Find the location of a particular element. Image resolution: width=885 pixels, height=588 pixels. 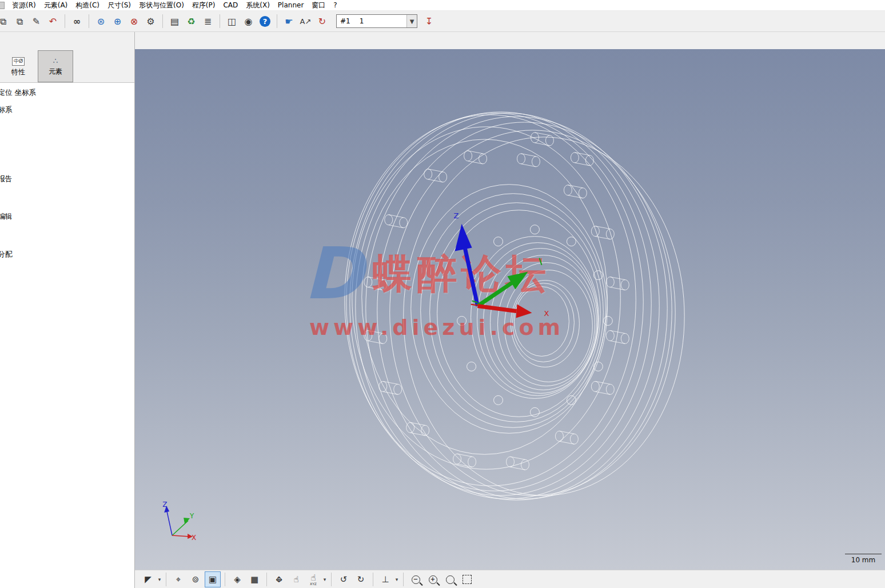

scale-label: 10 mm is located at coordinates (863, 560).